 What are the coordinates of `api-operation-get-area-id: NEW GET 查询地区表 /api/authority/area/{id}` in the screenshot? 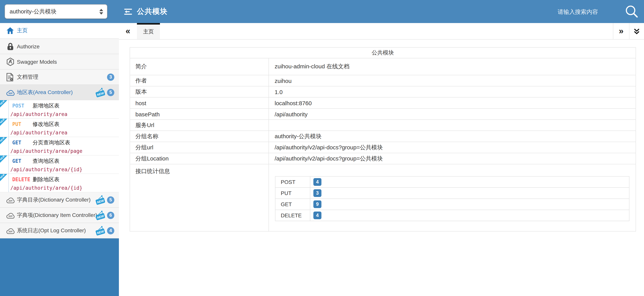 It's located at (60, 165).